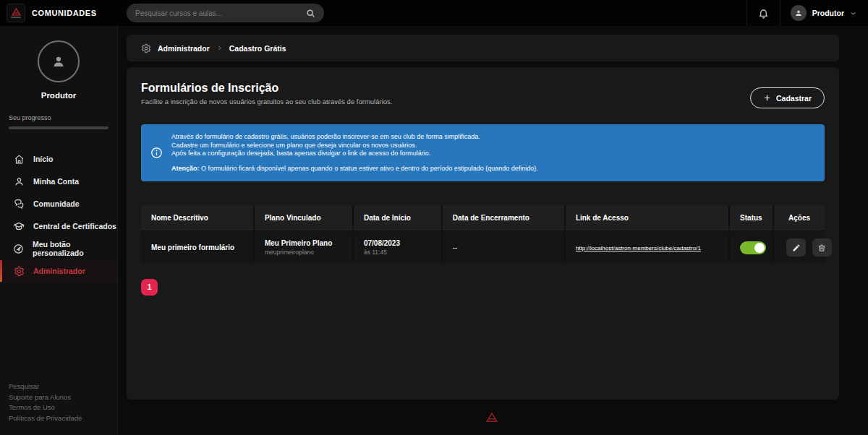 The height and width of the screenshot is (435, 868). Describe the element at coordinates (59, 249) in the screenshot. I see `sidebar-item-botao-personalizado: Meu botão personalizado` at that location.